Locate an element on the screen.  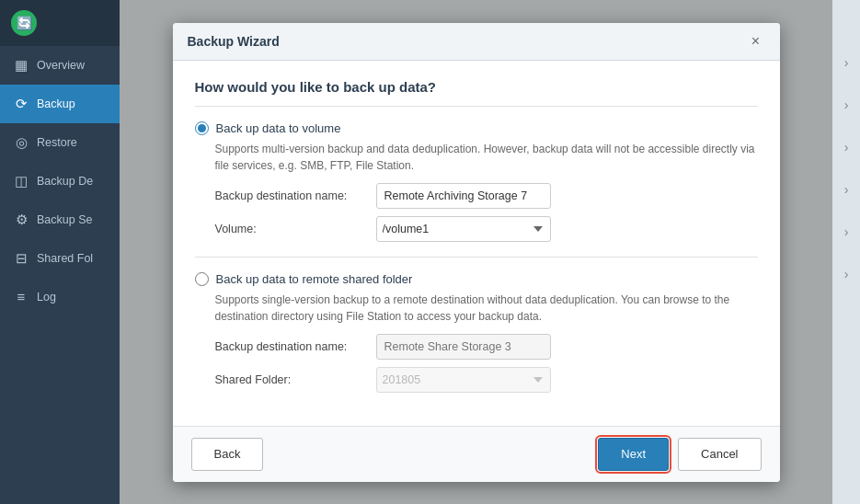
section-divider is located at coordinates (476, 258).